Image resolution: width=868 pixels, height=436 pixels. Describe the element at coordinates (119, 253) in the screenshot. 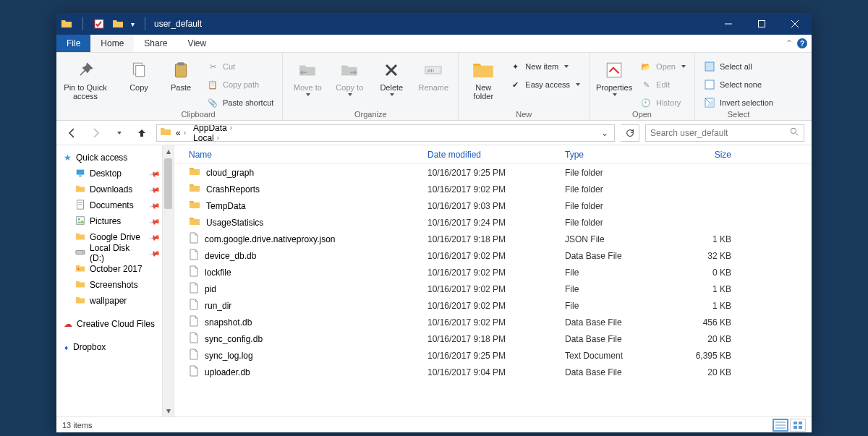

I see `nav-item: Local Disk (D:)📌` at that location.